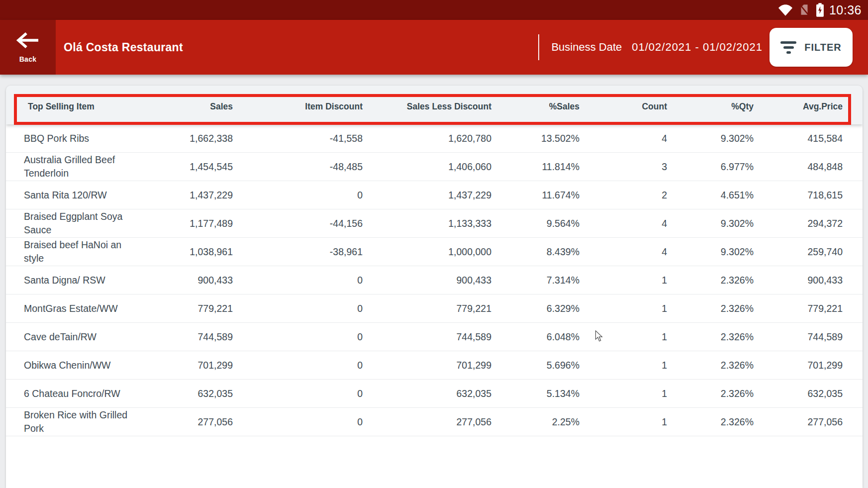  I want to click on item-name-cell: Cave deTain/RW, so click(83, 337).